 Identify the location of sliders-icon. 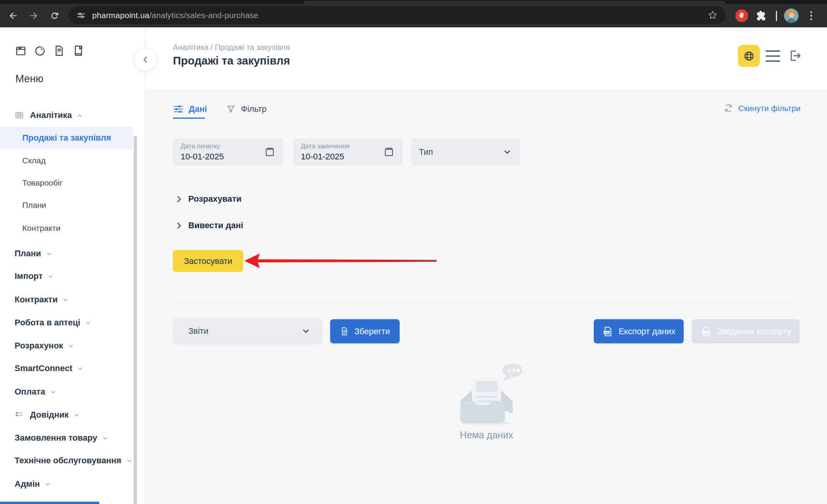
(178, 109).